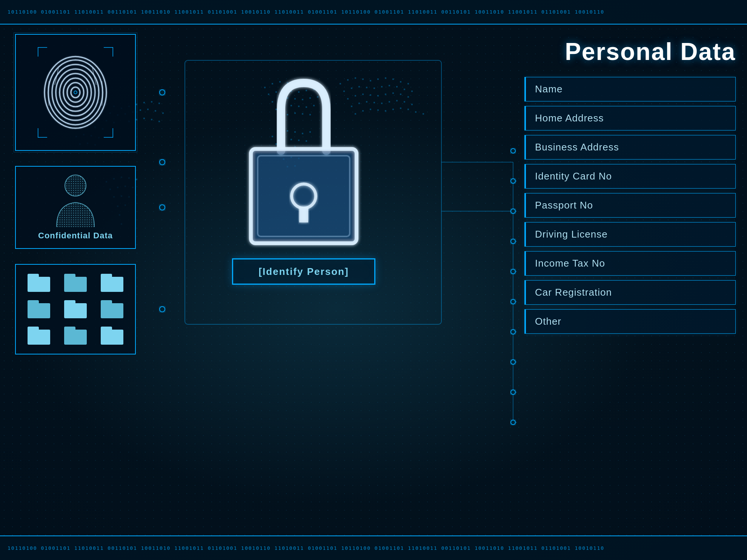 This screenshot has width=747, height=560. I want to click on bottom-data-strip: 10110100 01001101 11010011 00110101 1001…, so click(374, 548).